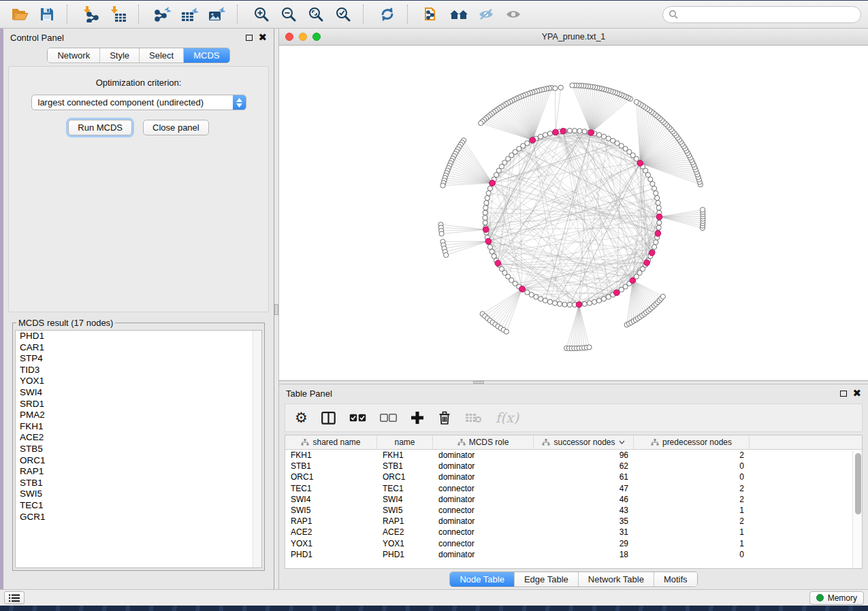 This screenshot has width=868, height=611. I want to click on mcds-result-item: PMA2, so click(139, 415).